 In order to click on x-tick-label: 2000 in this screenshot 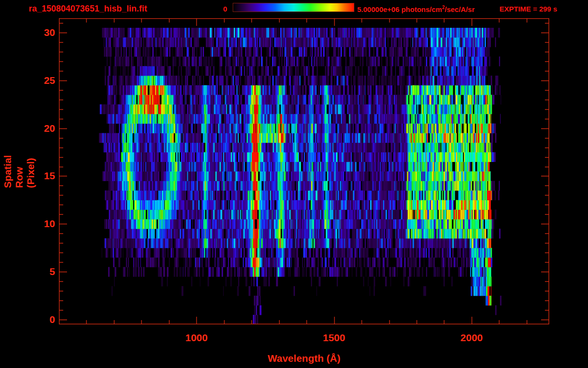, I will do `click(472, 338)`.